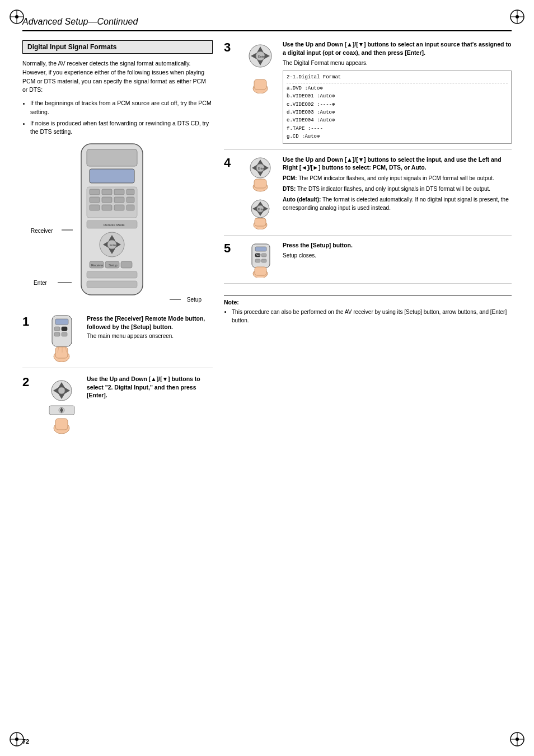 This screenshot has width=534, height=756. I want to click on step-3-image: Enter, so click(260, 92).